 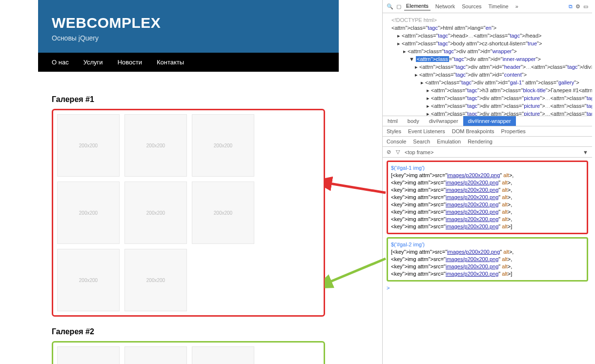 I want to click on devtools-tabs: 🔍 ▢ Elements Network Sources Timeline » …, so click(x=487, y=7).